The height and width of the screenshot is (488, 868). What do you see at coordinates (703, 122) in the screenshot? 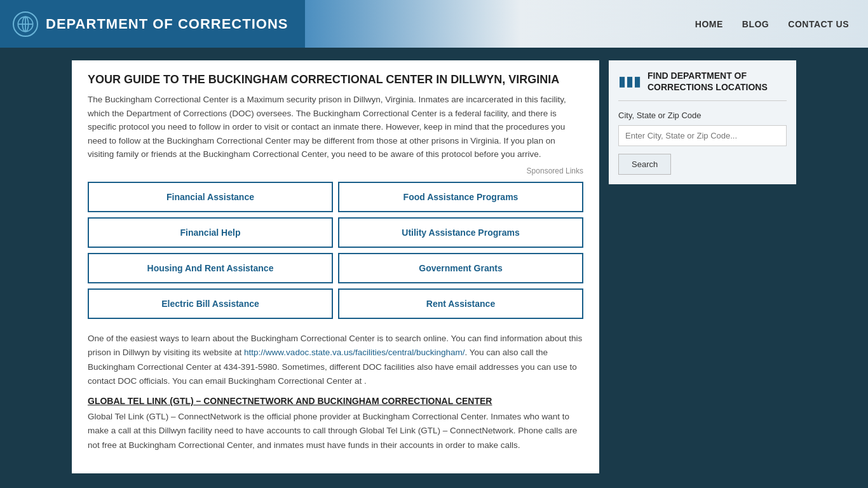
I see `sidebar: ▮▮▮ FIND DEPARTMENT OF CORRECTIONS LOCAT…` at bounding box center [703, 122].